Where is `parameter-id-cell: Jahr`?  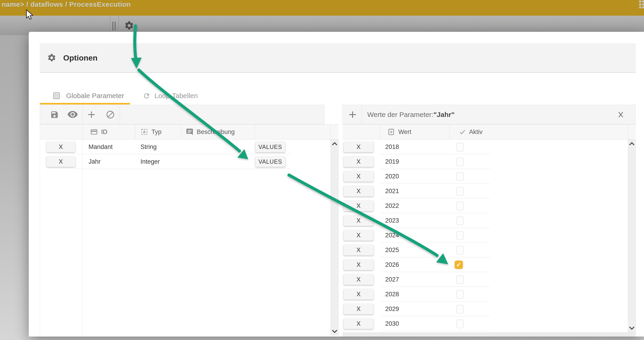 parameter-id-cell: Jahr is located at coordinates (94, 162).